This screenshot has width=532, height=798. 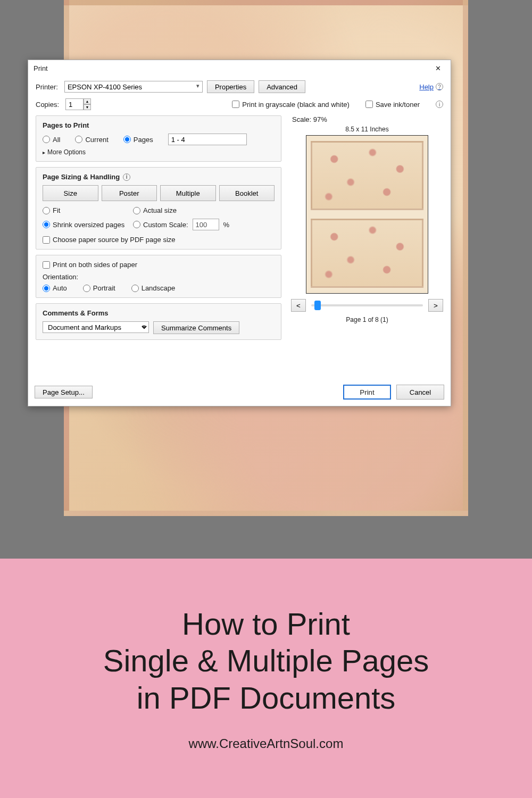 I want to click on properties-button: Properties, so click(x=231, y=87).